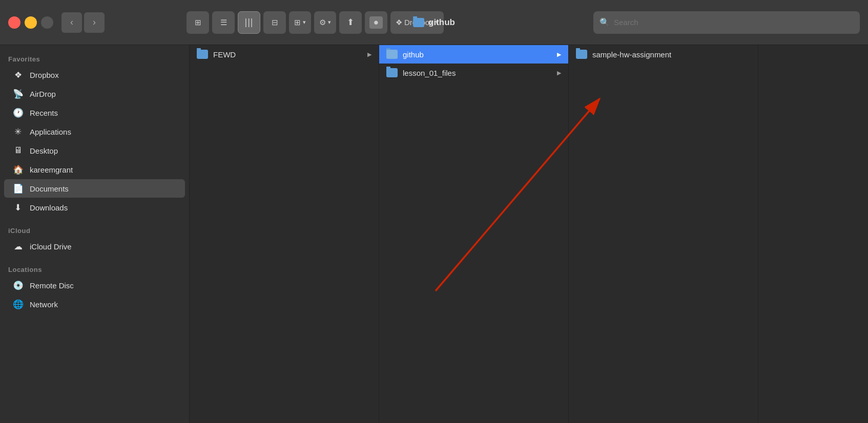 This screenshot has width=868, height=423. What do you see at coordinates (94, 151) in the screenshot?
I see `sidebar-item-desktop: 🖥 Desktop` at bounding box center [94, 151].